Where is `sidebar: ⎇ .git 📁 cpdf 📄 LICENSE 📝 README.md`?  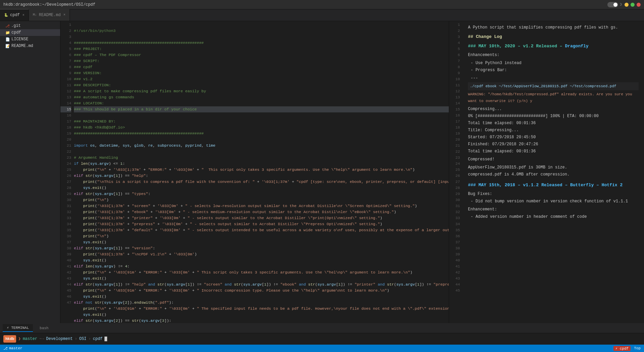 sidebar: ⎇ .git 📁 cpdf 📄 LICENSE 📝 README.md is located at coordinates (30, 172).